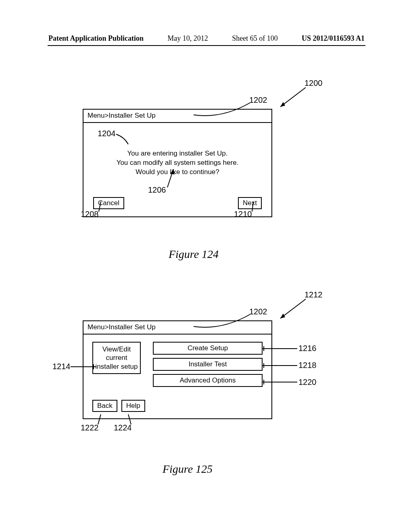  What do you see at coordinates (206, 46) in the screenshot?
I see `header-rule` at bounding box center [206, 46].